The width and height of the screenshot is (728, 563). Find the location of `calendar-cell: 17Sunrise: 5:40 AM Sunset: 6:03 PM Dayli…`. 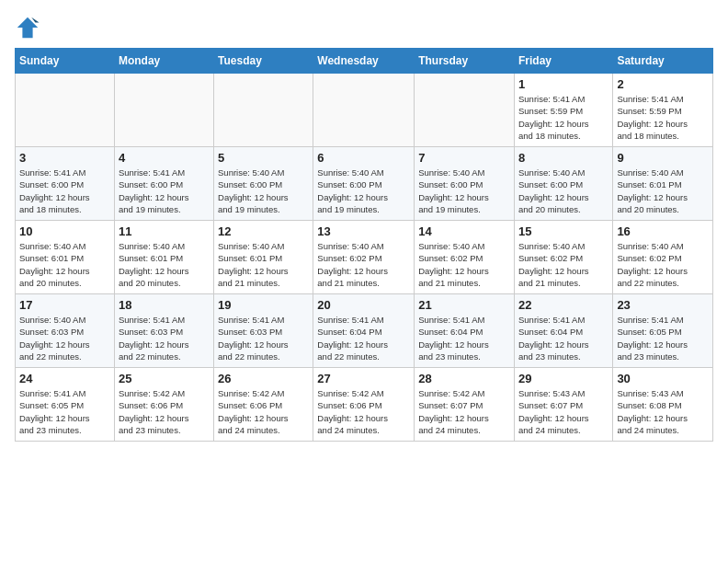

calendar-cell: 17Sunrise: 5:40 AM Sunset: 6:03 PM Dayli… is located at coordinates (65, 331).